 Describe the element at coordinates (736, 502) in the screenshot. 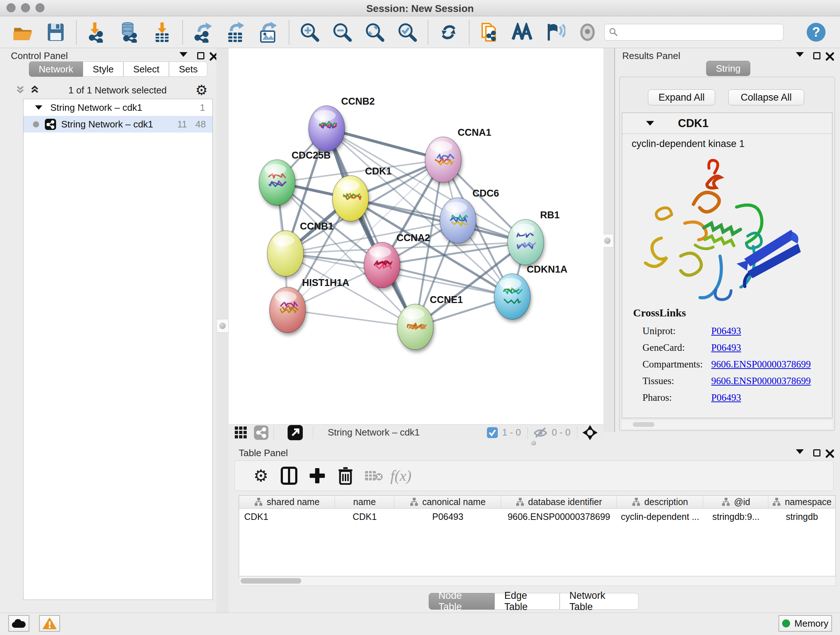

I see `column-header-id: @id` at that location.